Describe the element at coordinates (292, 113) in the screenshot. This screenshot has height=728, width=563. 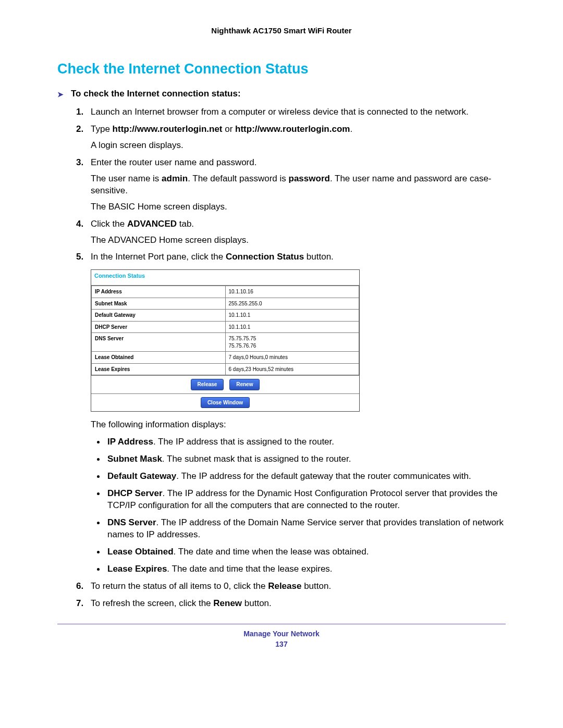
I see `step-1: Launch an Internet browser from a comput…` at that location.